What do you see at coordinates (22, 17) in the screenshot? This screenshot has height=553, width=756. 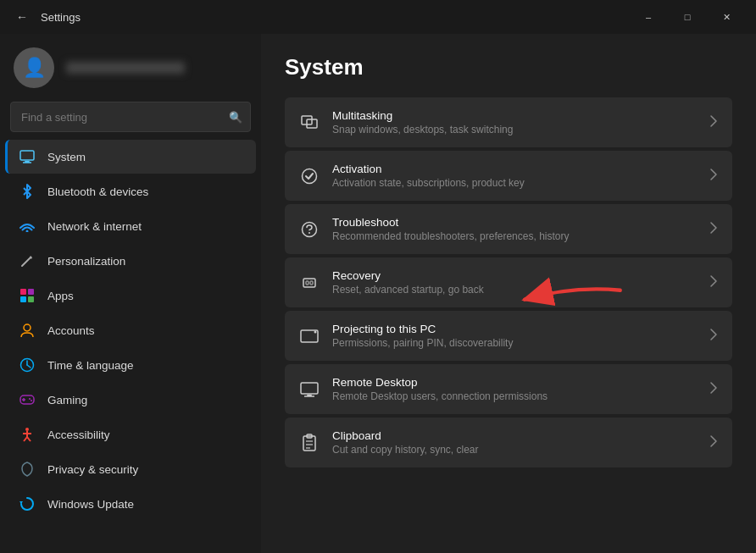 I see `back-button: ←` at bounding box center [22, 17].